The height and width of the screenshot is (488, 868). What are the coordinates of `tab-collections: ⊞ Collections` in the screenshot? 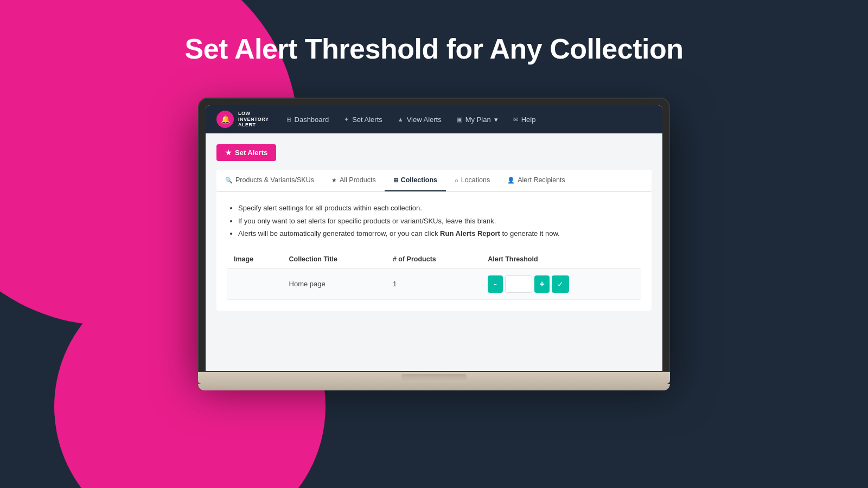 It's located at (416, 181).